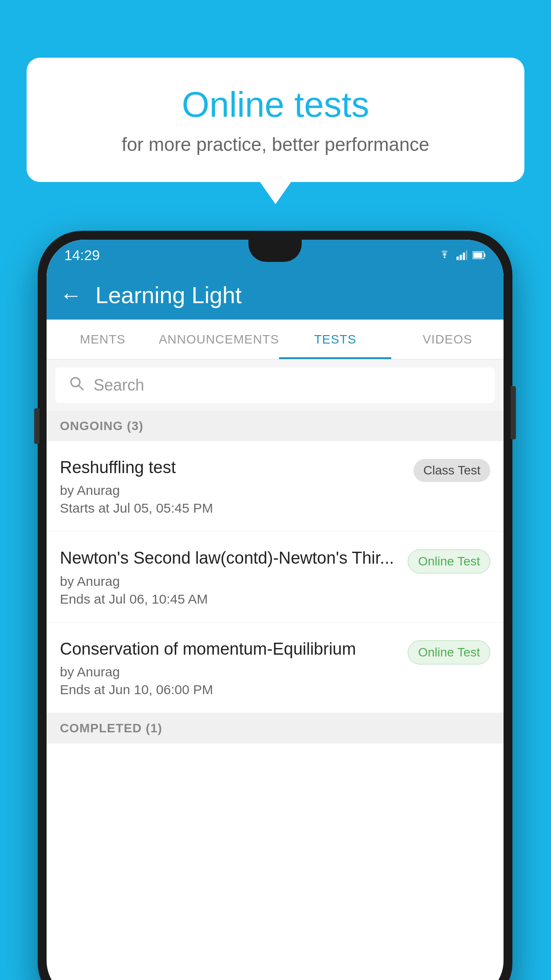 The image size is (551, 980). What do you see at coordinates (275, 426) in the screenshot?
I see `ongoing-section-header: ONGOING (3)` at bounding box center [275, 426].